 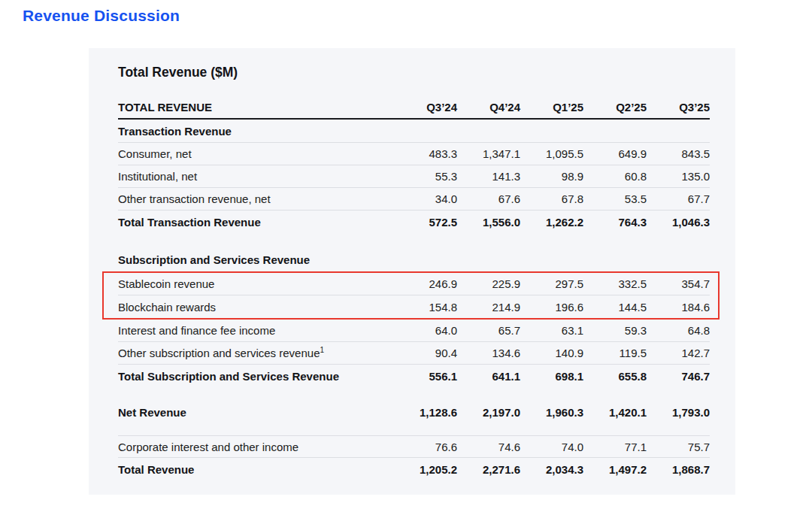 I want to click on cell-value: 60.8, so click(x=615, y=176).